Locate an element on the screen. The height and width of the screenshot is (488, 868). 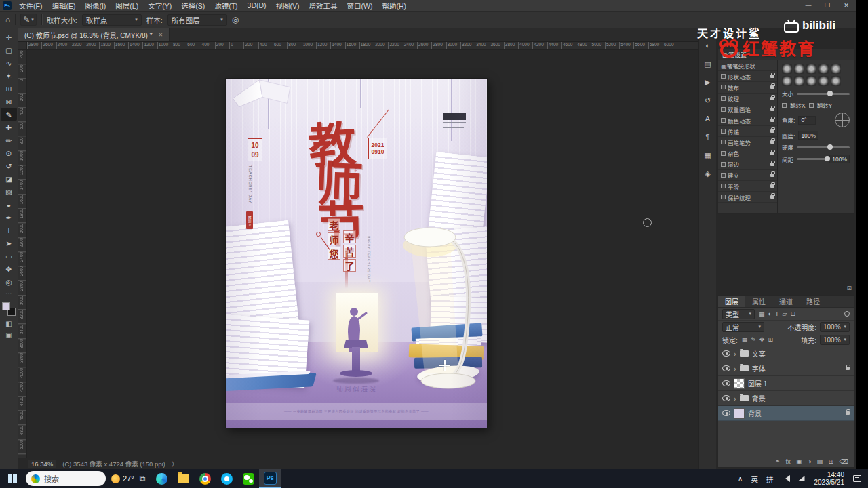
screen-mode-icon: ▣ is located at coordinates (8, 335).